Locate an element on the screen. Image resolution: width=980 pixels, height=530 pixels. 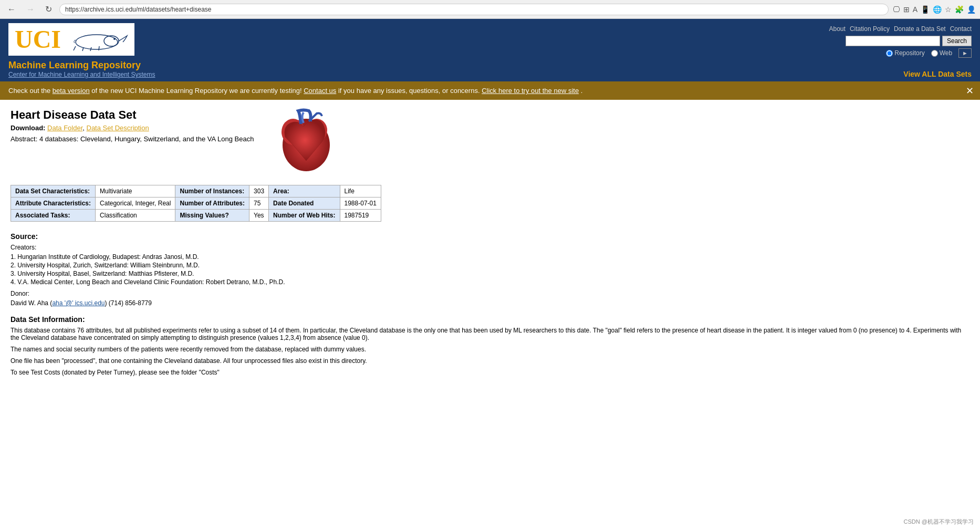
radio-web is located at coordinates (935, 54).